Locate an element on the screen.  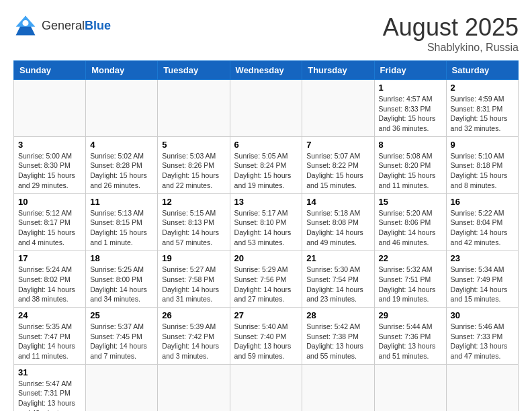
calendar-cell: 7Sunrise: 5:07 AM Sunset: 8:22 PM Daylig… is located at coordinates (339, 165).